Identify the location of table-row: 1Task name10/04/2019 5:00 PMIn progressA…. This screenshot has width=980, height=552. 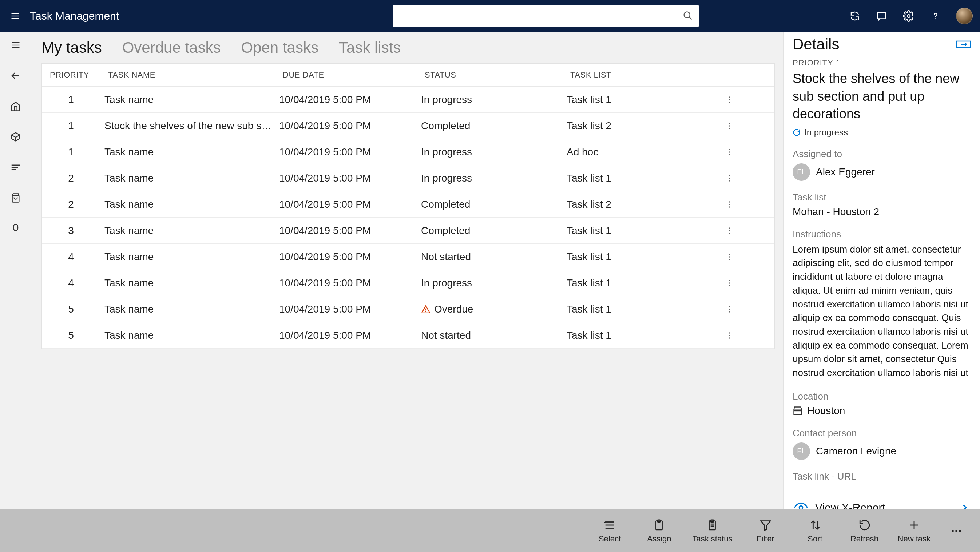
(408, 152).